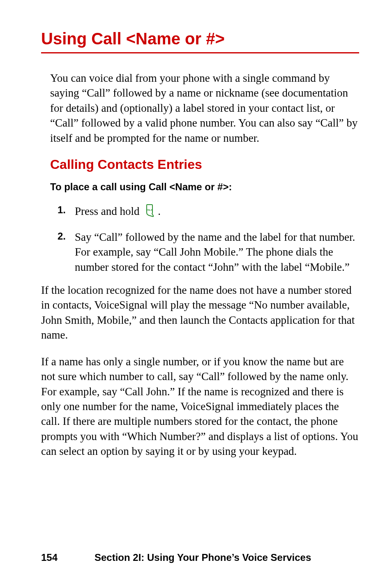  What do you see at coordinates (108, 211) in the screenshot?
I see `step-text-before: Press and hold` at bounding box center [108, 211].